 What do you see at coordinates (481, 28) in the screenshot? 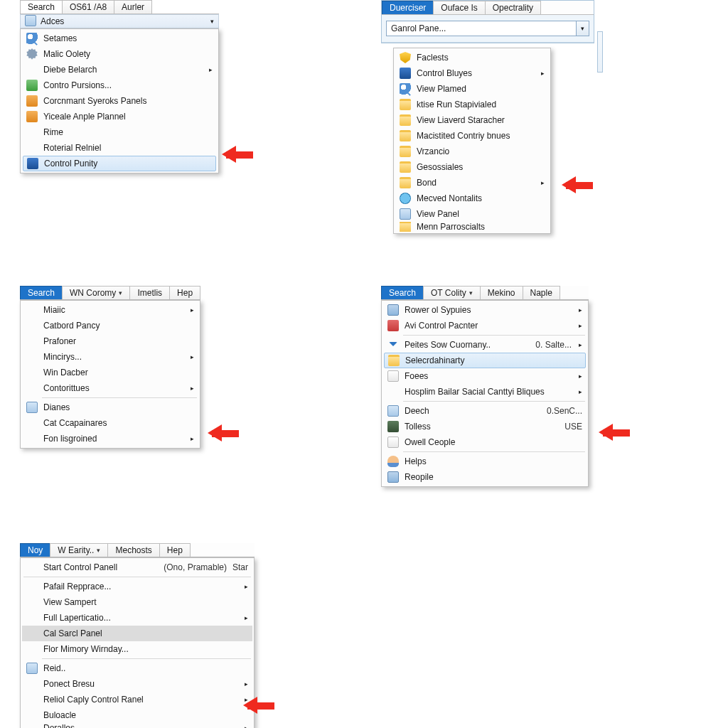
I see `combo-text: Ganrol Pane...` at bounding box center [481, 28].